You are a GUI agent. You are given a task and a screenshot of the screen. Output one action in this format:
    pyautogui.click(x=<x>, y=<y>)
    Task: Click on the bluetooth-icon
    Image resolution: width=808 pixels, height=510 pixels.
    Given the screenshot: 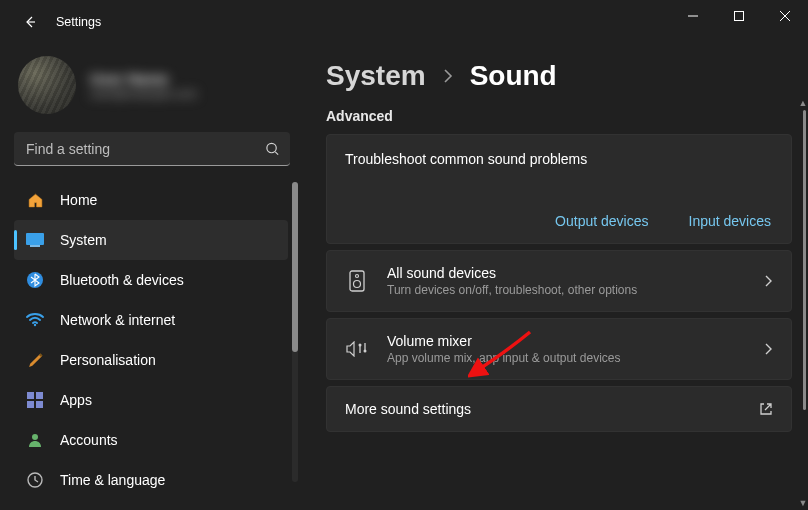 What is the action you would take?
    pyautogui.click(x=35, y=280)
    